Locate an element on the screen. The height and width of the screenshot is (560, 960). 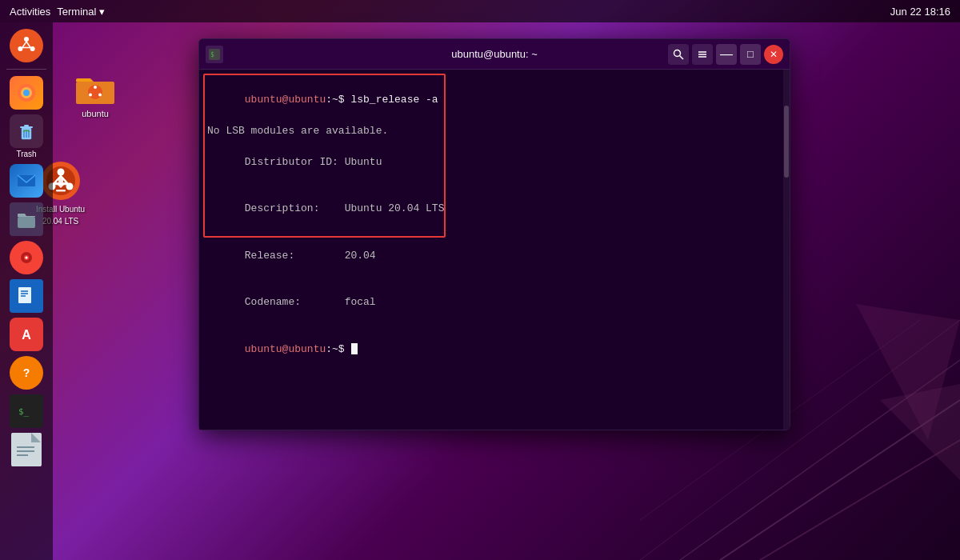
activities-button: Activities is located at coordinates (30, 11).